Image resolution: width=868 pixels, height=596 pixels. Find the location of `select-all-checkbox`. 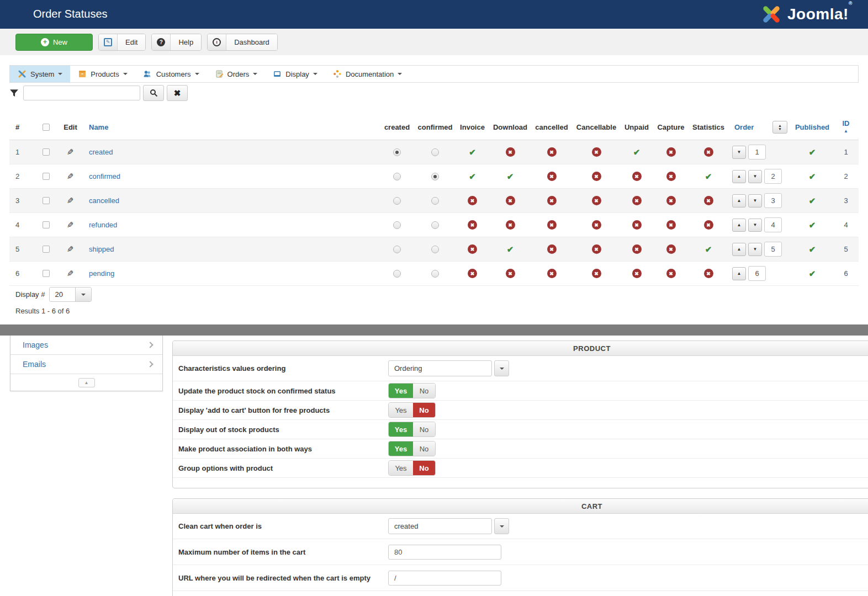

select-all-checkbox is located at coordinates (46, 127).